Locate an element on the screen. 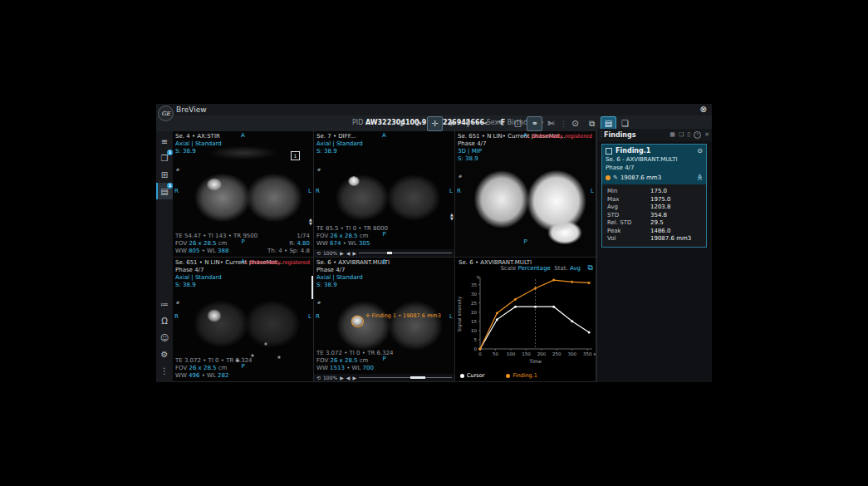  sidebar-item-patient-list: ❐1 is located at coordinates (164, 158).